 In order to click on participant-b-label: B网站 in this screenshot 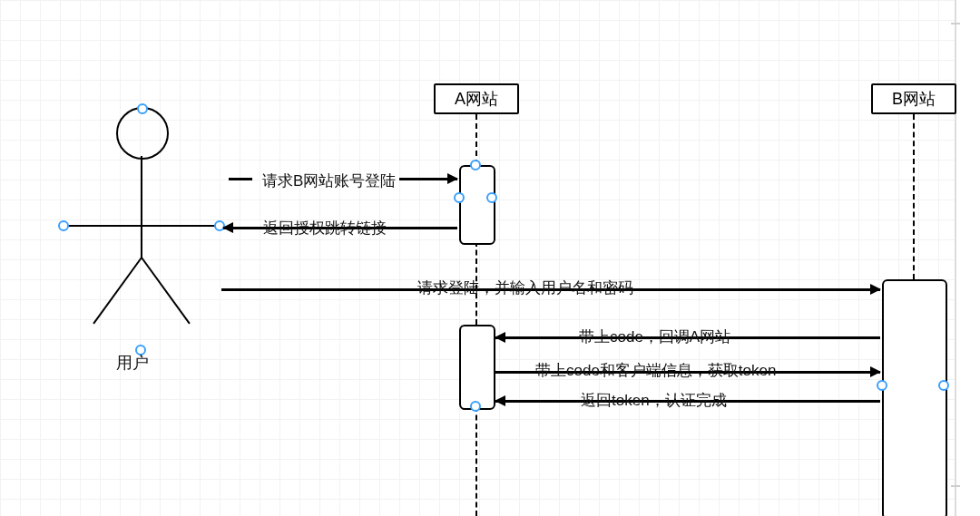, I will do `click(914, 99)`.